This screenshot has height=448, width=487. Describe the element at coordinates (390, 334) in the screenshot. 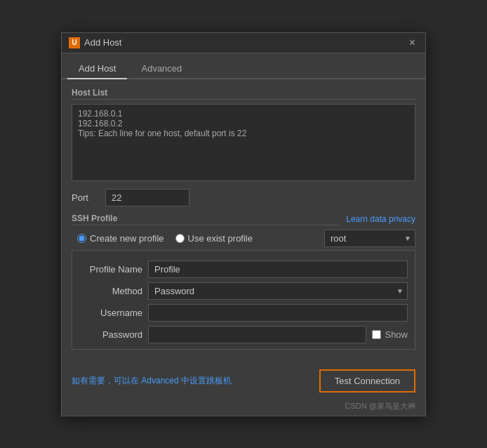

I see `show-password-label: Show` at that location.